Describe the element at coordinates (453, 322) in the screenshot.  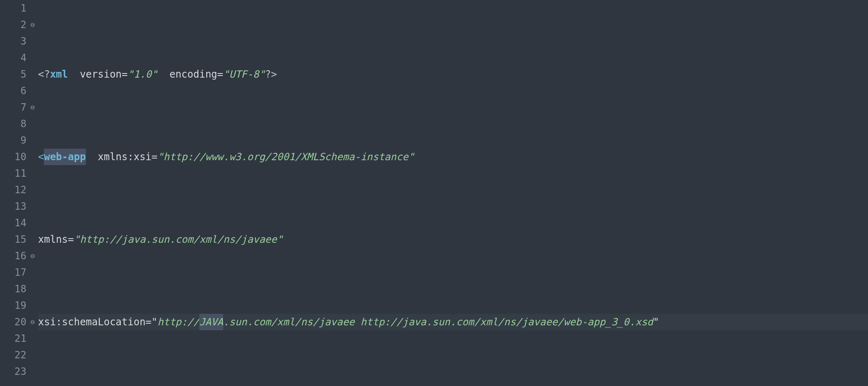
I see `code-line-current: xsi:schemaLocation="http://JAVA.sun.com/…` at that location.